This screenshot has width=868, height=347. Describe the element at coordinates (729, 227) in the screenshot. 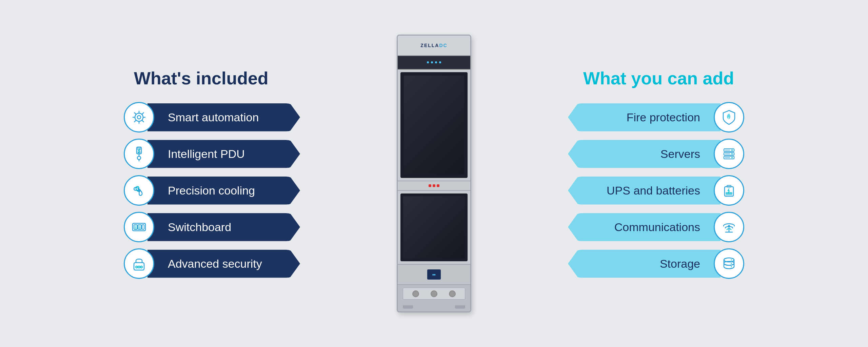

I see `antenna-icon` at that location.